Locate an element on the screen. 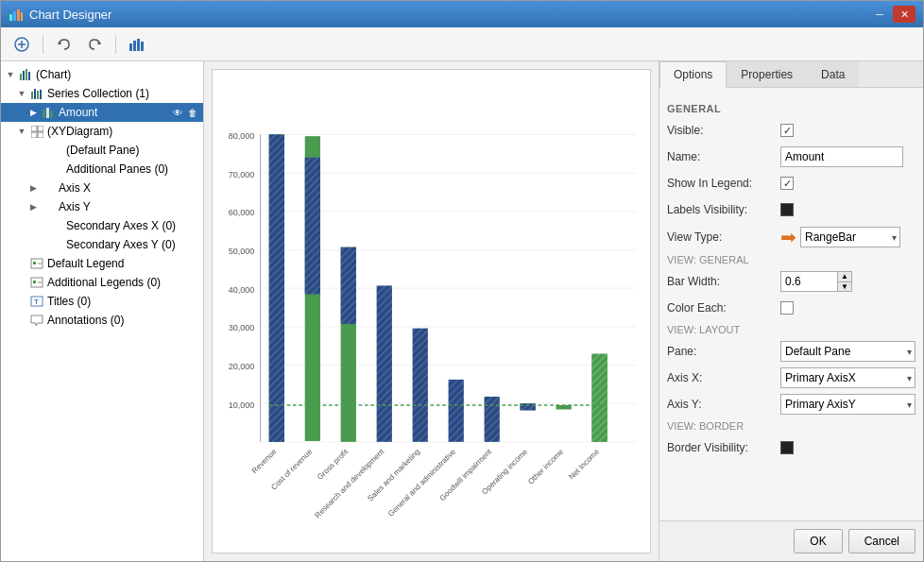 The height and width of the screenshot is (562, 924). view-layout-section: VIEW: LAYOUT is located at coordinates (792, 330).